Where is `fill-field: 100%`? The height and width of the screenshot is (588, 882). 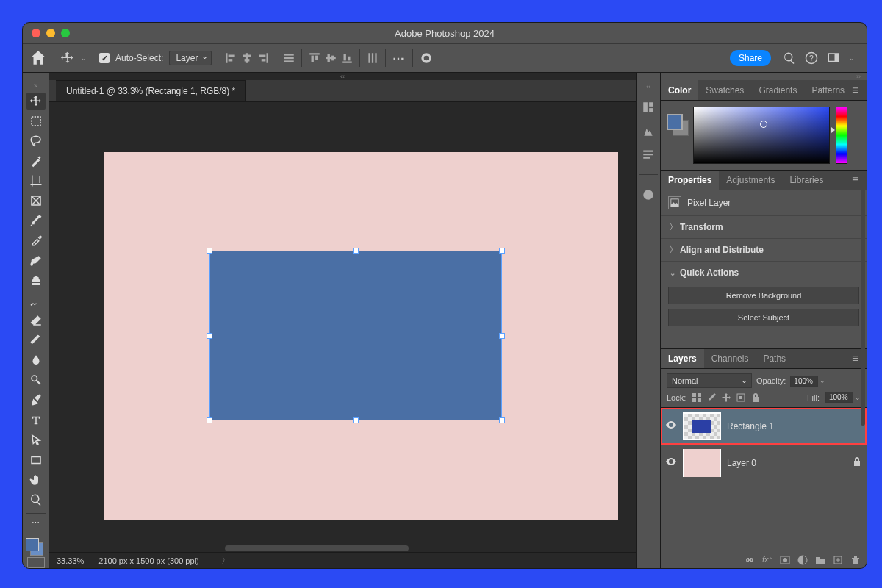 fill-field: 100% is located at coordinates (839, 397).